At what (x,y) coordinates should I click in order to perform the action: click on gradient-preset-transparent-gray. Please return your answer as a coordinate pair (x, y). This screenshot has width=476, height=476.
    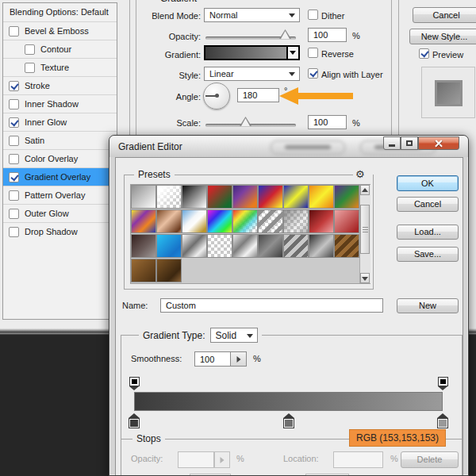
    Looking at the image, I should click on (296, 221).